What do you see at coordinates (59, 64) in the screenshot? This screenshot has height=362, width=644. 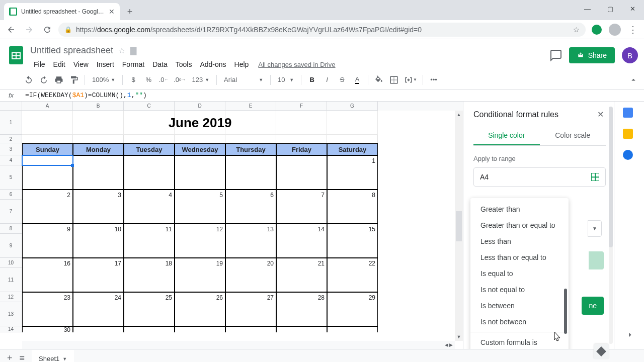 I see `menu-edit: Edit` at bounding box center [59, 64].